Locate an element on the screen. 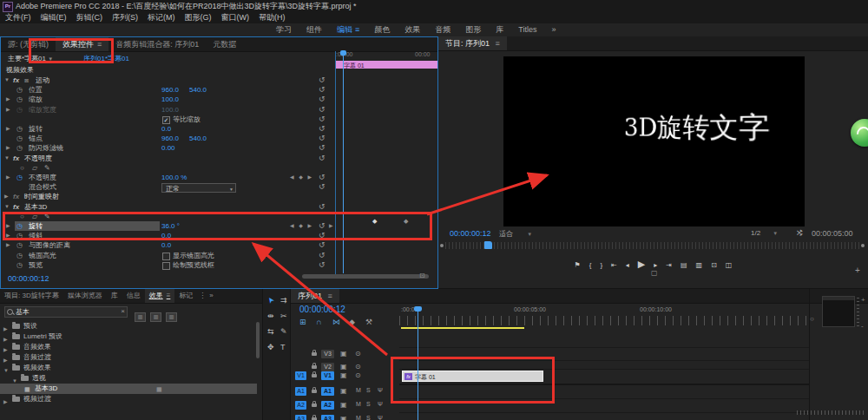 The image size is (868, 420). effect-row-运动: ▼fx⧈运动↺ is located at coordinates (168, 80).